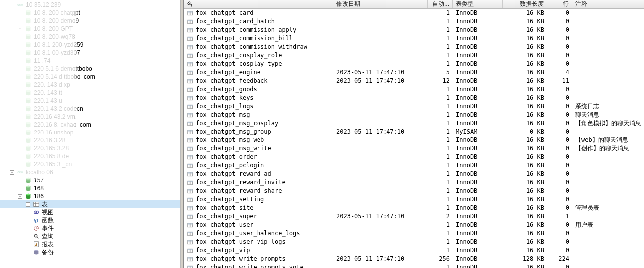  I want to click on table-name-text: fox_chatgpt_user, so click(225, 225).